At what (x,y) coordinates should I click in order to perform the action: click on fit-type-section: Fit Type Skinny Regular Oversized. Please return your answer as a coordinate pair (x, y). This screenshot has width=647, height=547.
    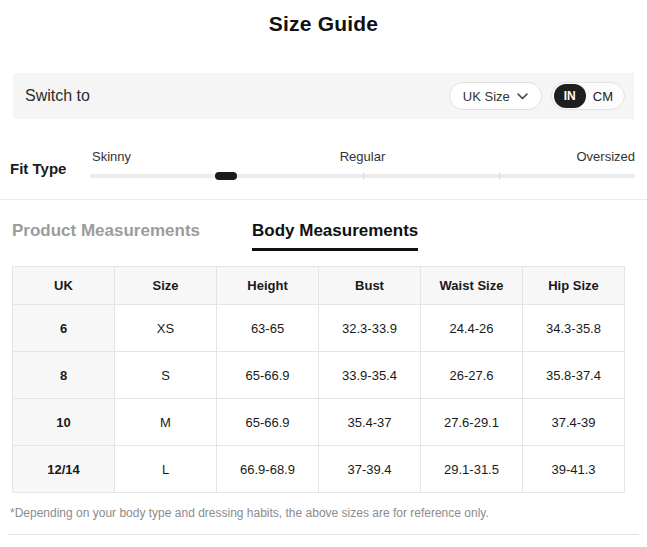
    Looking at the image, I should click on (324, 164).